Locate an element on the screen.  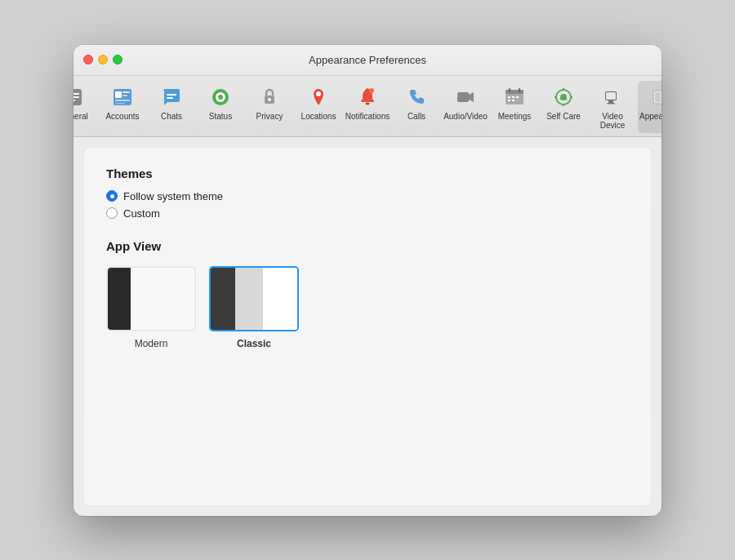
classic-sidebar is located at coordinates (223, 299).